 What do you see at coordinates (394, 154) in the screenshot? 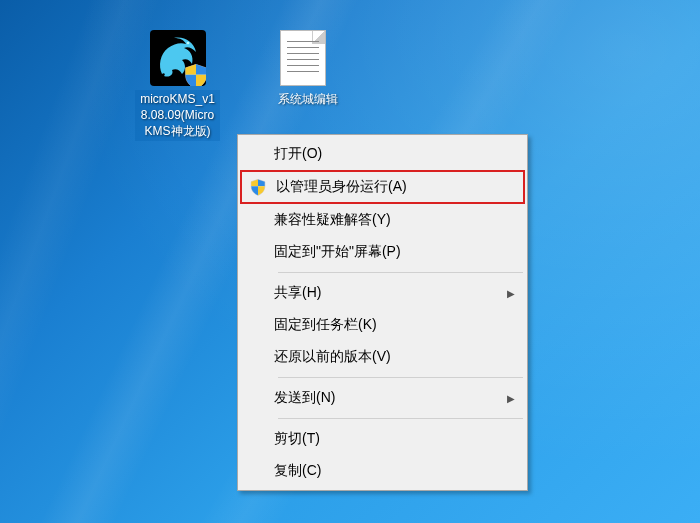
I see `menu-item-label: 打开(O)` at bounding box center [394, 154].